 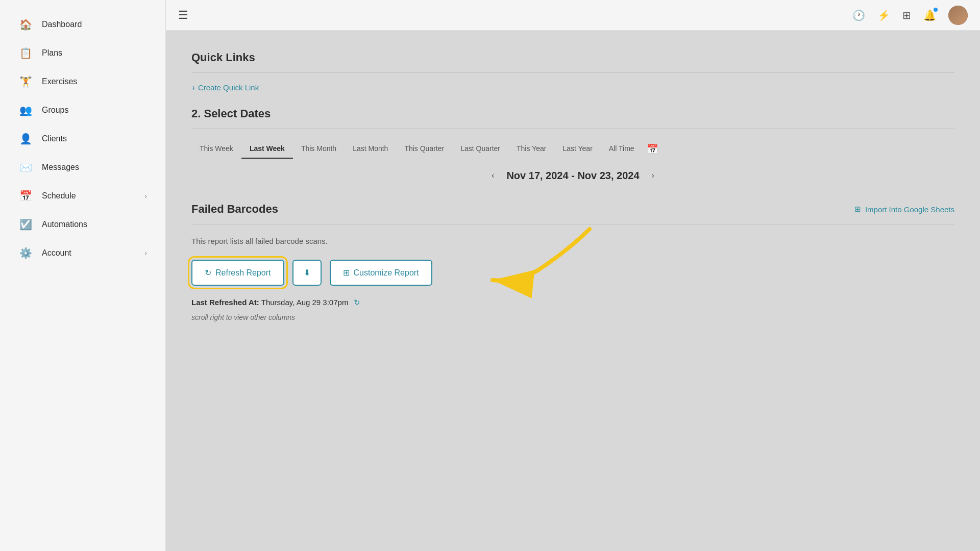 What do you see at coordinates (307, 272) in the screenshot?
I see `download-button: ⬇` at bounding box center [307, 272].